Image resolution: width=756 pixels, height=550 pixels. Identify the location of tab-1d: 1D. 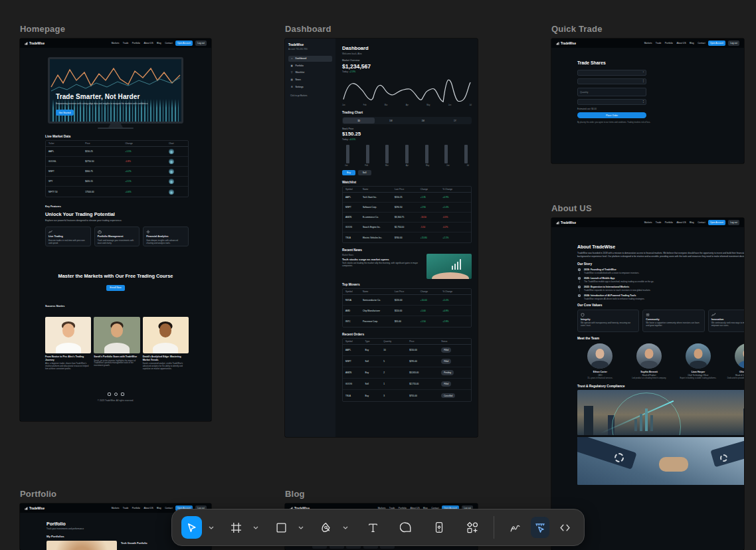
(359, 121).